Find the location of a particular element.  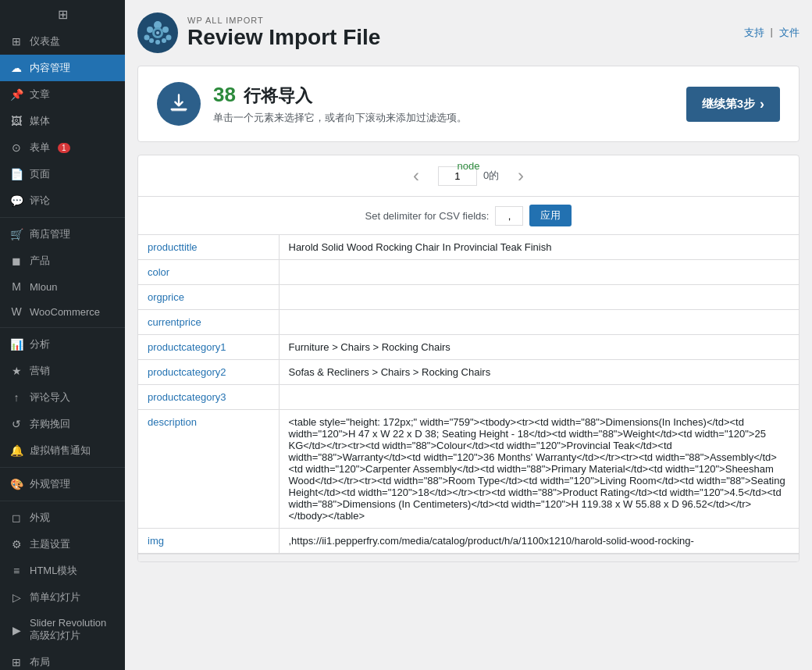

sidebar-item-media: 🖼媒体 is located at coordinates (62, 121).